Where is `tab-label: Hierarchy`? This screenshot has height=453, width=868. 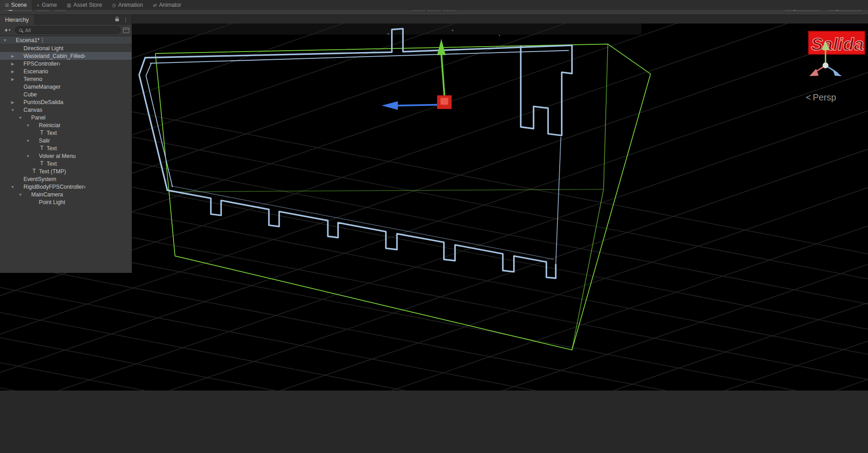 tab-label: Hierarchy is located at coordinates (17, 20).